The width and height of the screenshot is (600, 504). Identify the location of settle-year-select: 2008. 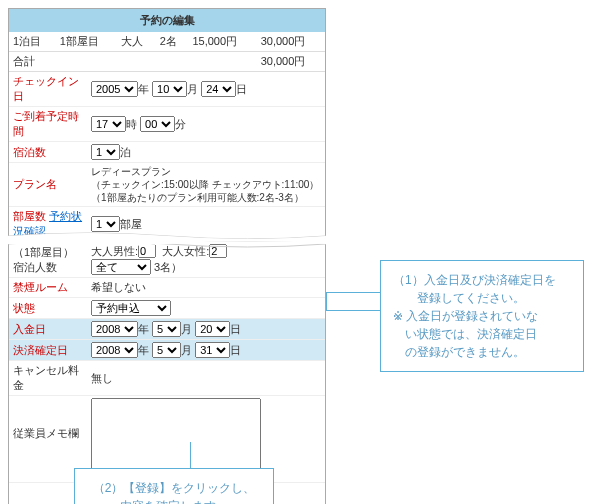
(114, 350).